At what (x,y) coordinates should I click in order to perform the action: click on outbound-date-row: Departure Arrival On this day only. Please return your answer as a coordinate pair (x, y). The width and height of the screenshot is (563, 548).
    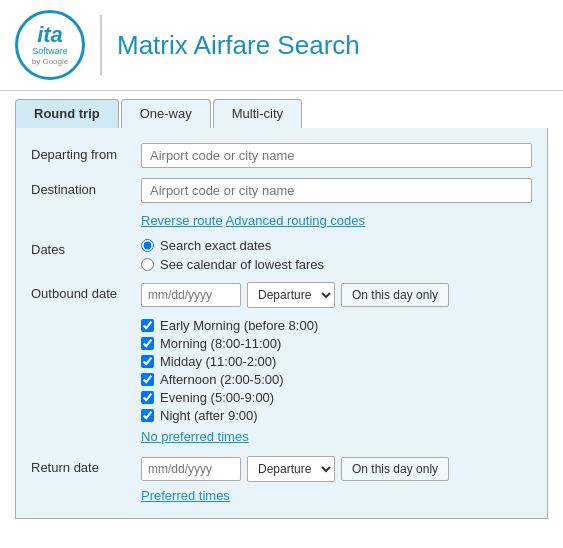
    Looking at the image, I should click on (336, 295).